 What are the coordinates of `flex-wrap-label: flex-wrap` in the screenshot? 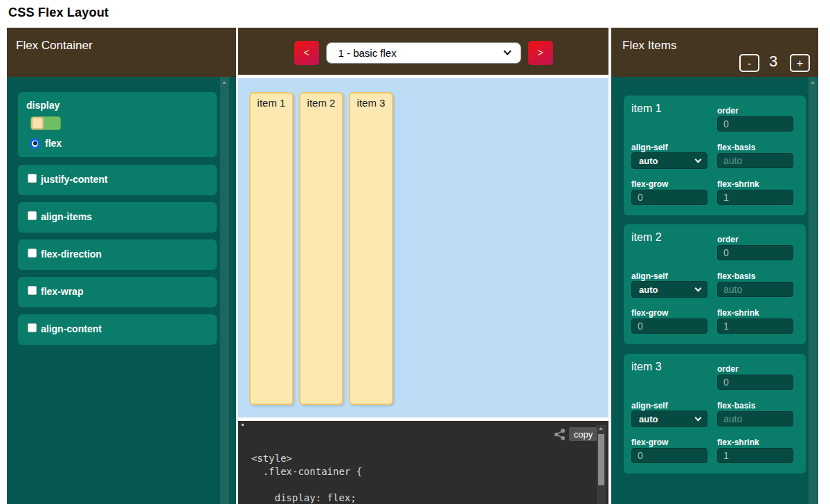 It's located at (62, 291).